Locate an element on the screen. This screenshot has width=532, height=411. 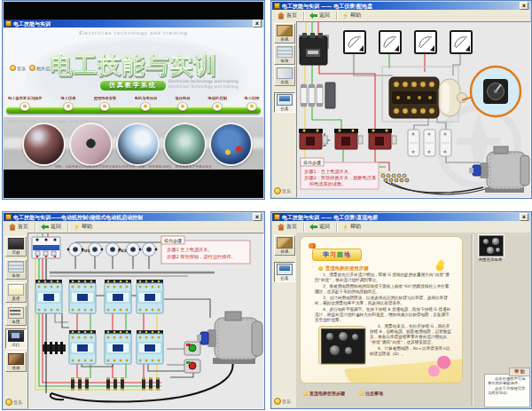
rotary-switch is located at coordinates (425, 94).